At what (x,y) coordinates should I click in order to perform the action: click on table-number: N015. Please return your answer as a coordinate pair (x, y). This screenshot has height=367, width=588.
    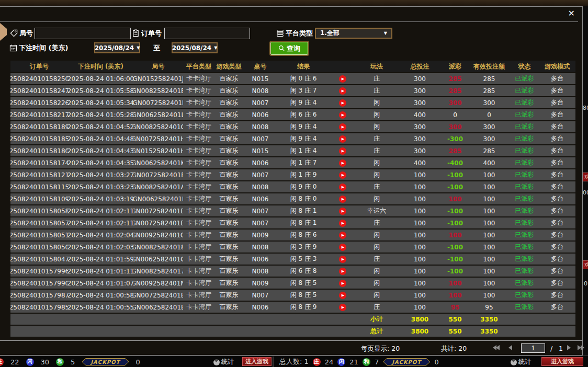
    Looking at the image, I should click on (261, 78).